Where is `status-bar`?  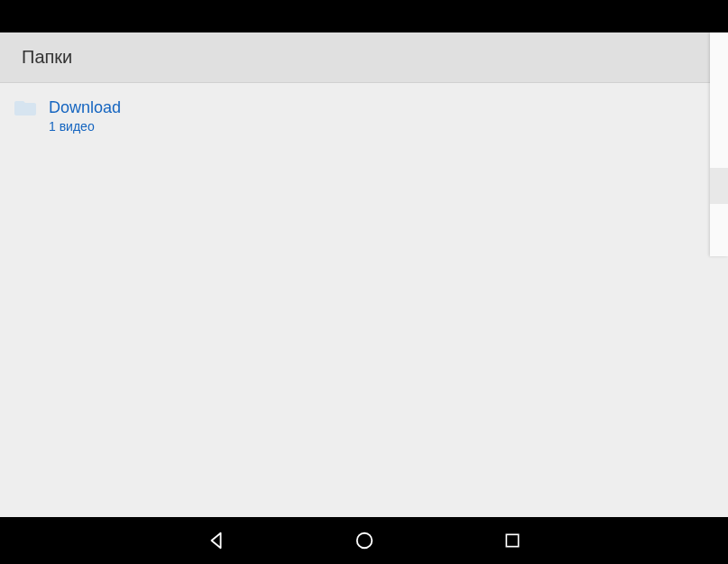
status-bar is located at coordinates (364, 16).